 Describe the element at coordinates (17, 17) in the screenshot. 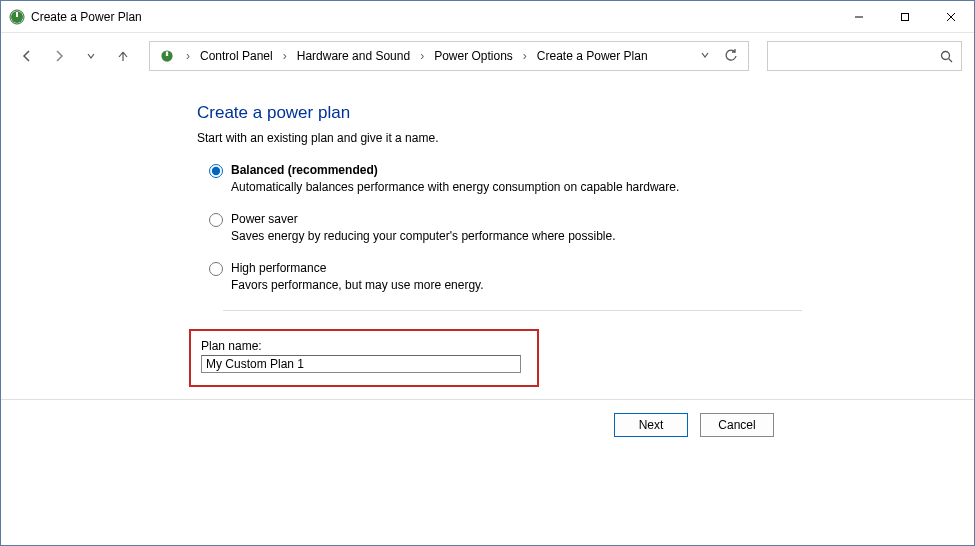

I see `power-plan-icon` at that location.